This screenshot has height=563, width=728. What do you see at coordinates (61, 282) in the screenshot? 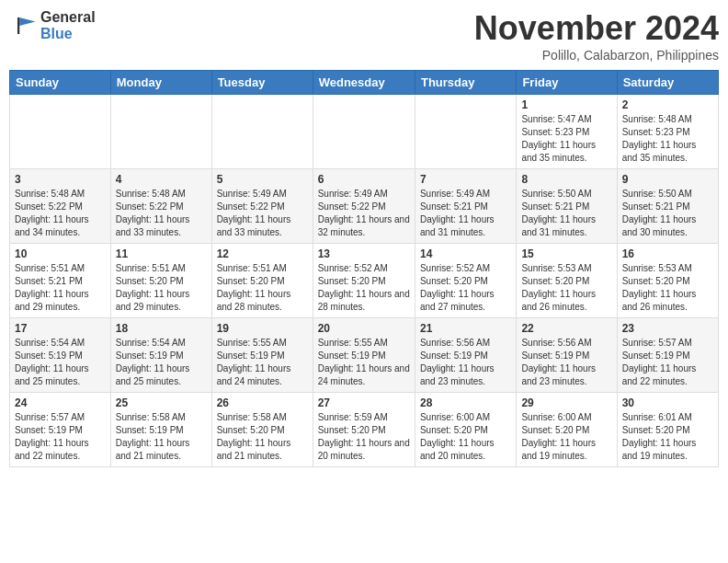
I see `calendar-cell: 10Sunrise: 5:51 AM Sunset: 5:21 PM Dayli…` at bounding box center [61, 282].